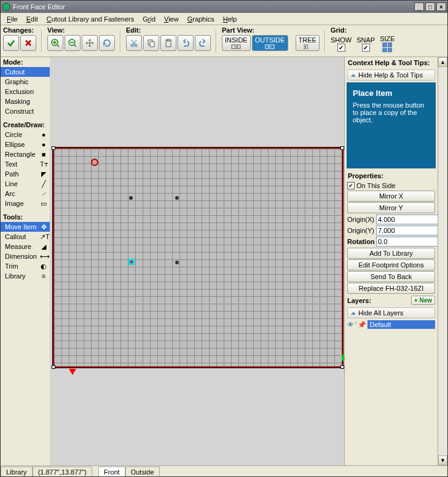 The height and width of the screenshot is (477, 448). I want to click on create-path: Path◤, so click(25, 174).